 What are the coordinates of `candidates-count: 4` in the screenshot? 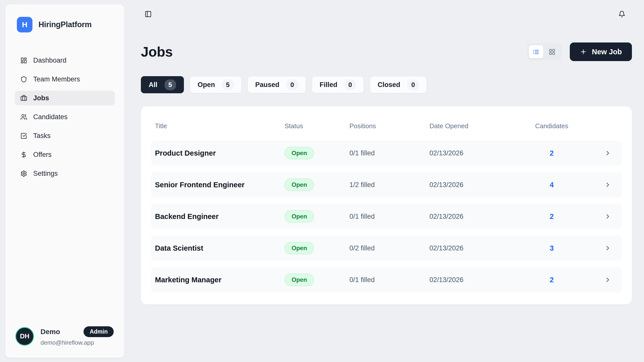 It's located at (552, 185).